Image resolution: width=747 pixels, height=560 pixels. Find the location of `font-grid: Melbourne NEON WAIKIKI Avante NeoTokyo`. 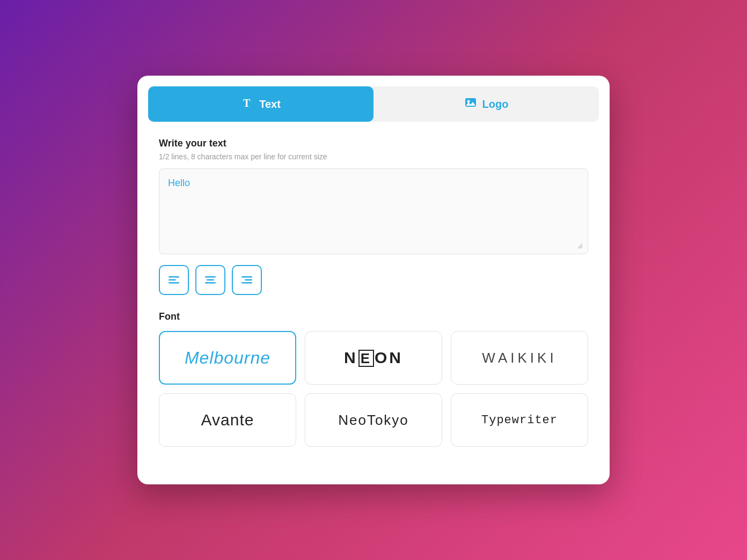

font-grid: Melbourne NEON WAIKIKI Avante NeoTokyo is located at coordinates (374, 389).